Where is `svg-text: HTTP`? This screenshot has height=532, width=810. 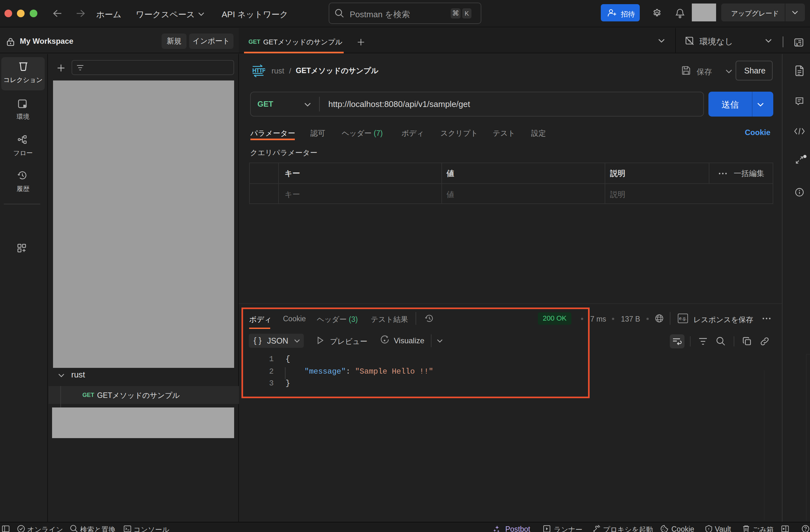 svg-text: HTTP is located at coordinates (259, 71).